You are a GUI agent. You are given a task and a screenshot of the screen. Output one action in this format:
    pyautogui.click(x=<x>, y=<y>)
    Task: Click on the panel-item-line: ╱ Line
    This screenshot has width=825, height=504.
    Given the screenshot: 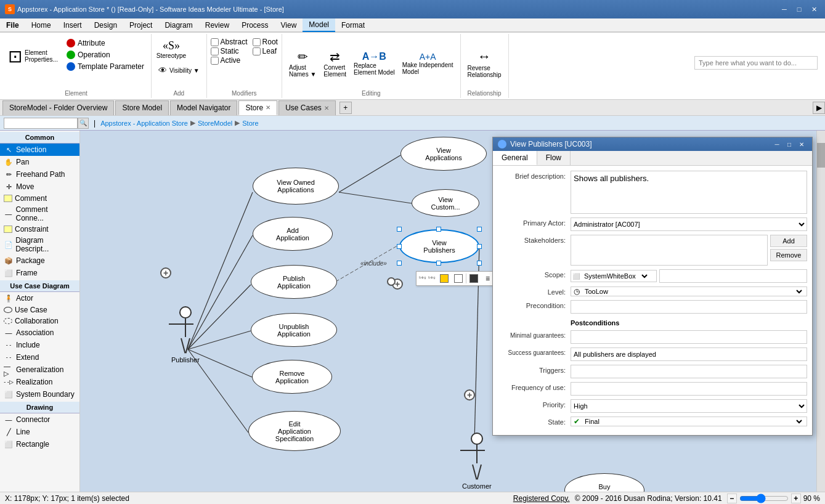 What is the action you would take?
    pyautogui.click(x=39, y=432)
    